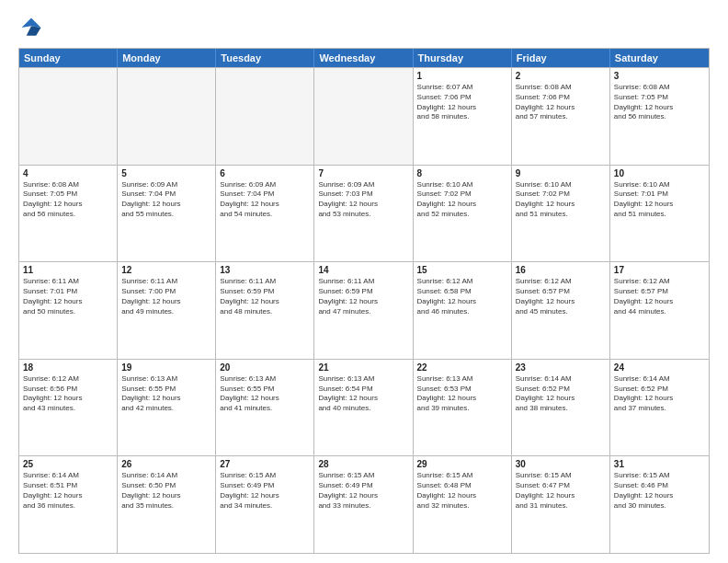 This screenshot has width=728, height=563. I want to click on cell-details: Sunrise: 6:10 AMSunset: 7:01 PMDaylight:…, so click(660, 201).